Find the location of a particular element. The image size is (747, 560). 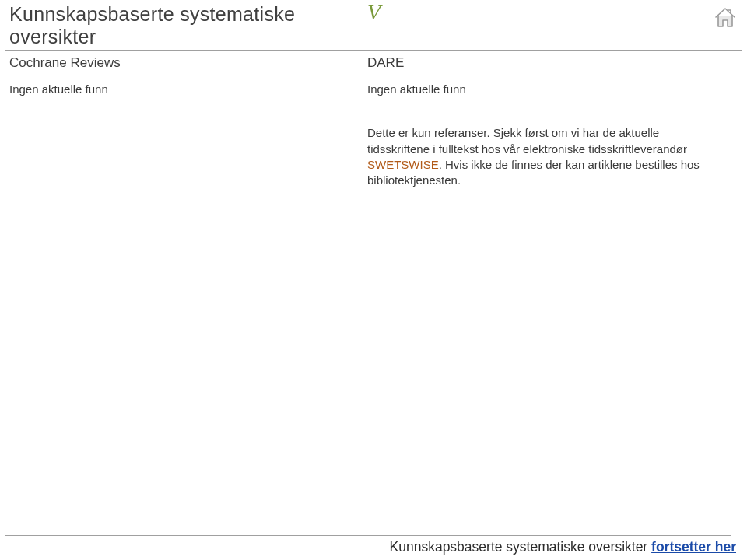

home-icon is located at coordinates (725, 17).